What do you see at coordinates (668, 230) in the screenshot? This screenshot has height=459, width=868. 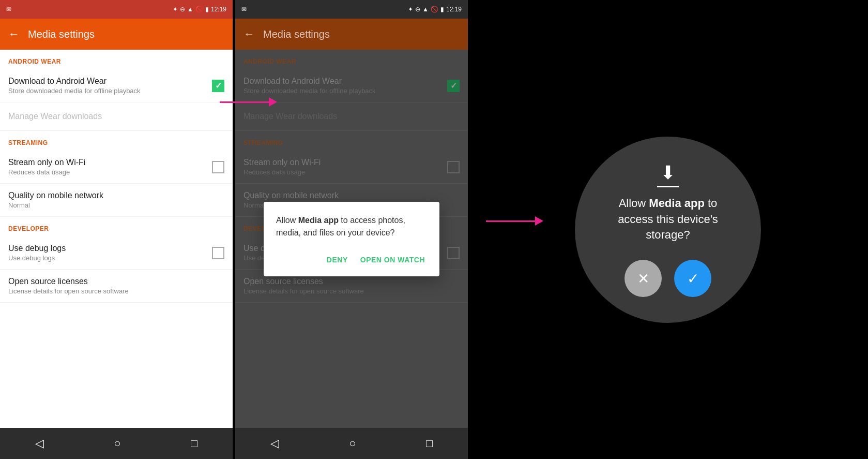 I see `watch-circle: ⬇ Allow Media app toaccess this device's…` at bounding box center [668, 230].